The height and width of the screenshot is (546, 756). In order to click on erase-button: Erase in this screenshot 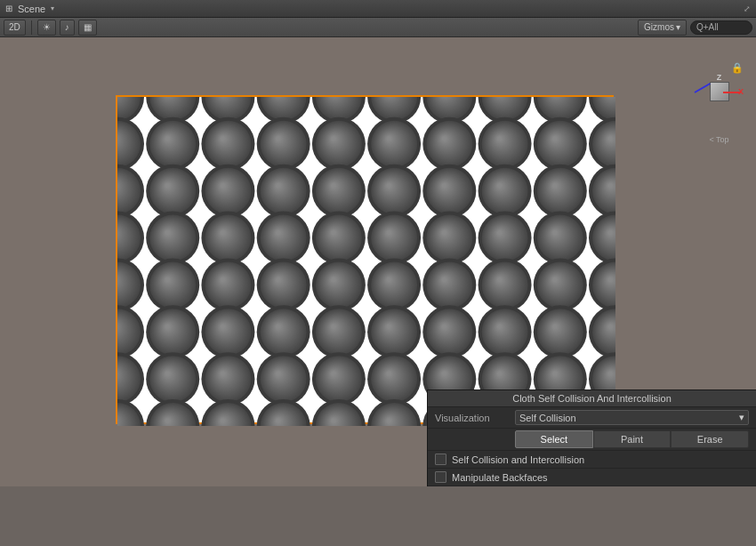, I will do `click(710, 439)`.